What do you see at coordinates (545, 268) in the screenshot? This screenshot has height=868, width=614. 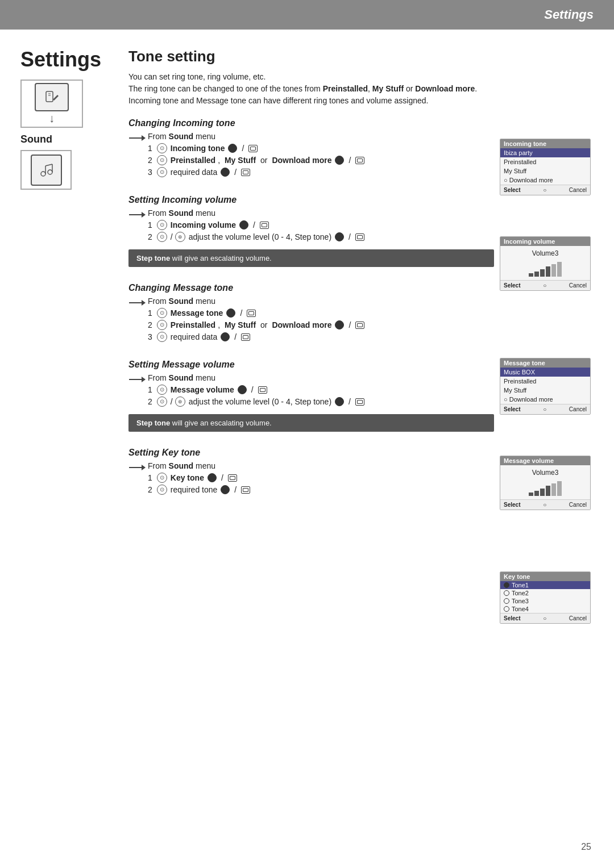 I see `screen-iv-bars` at bounding box center [545, 268].